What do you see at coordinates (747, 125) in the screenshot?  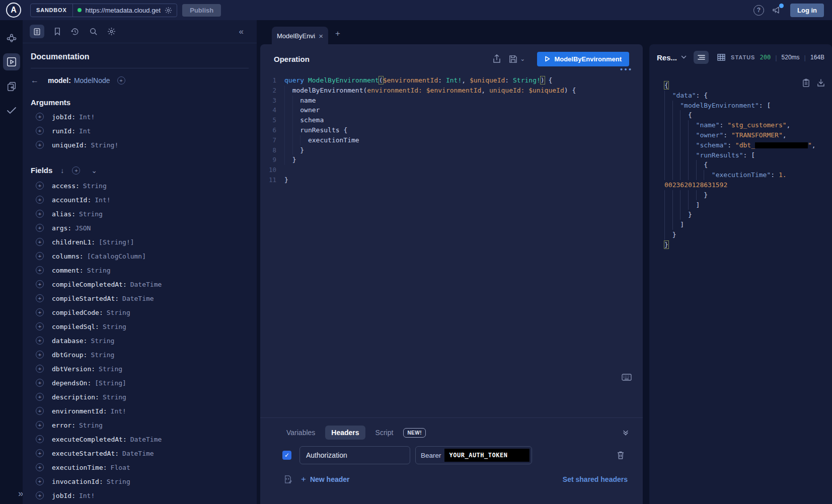 I see `response-line: "name": "stg_customers",` at bounding box center [747, 125].